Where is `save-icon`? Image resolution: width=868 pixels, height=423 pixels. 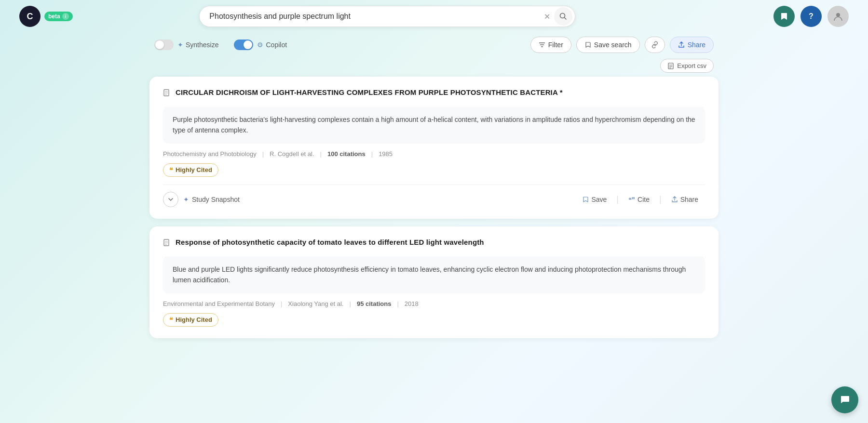 save-icon is located at coordinates (585, 199).